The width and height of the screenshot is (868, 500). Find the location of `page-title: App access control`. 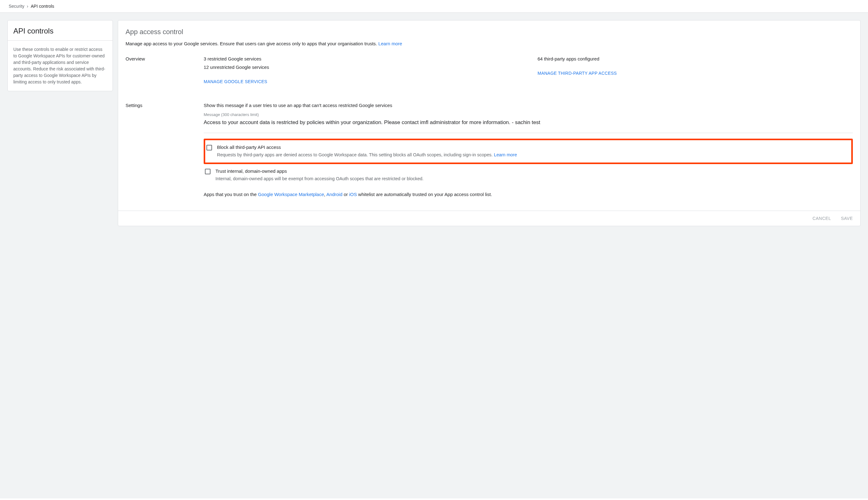

page-title: App access control is located at coordinates (489, 32).